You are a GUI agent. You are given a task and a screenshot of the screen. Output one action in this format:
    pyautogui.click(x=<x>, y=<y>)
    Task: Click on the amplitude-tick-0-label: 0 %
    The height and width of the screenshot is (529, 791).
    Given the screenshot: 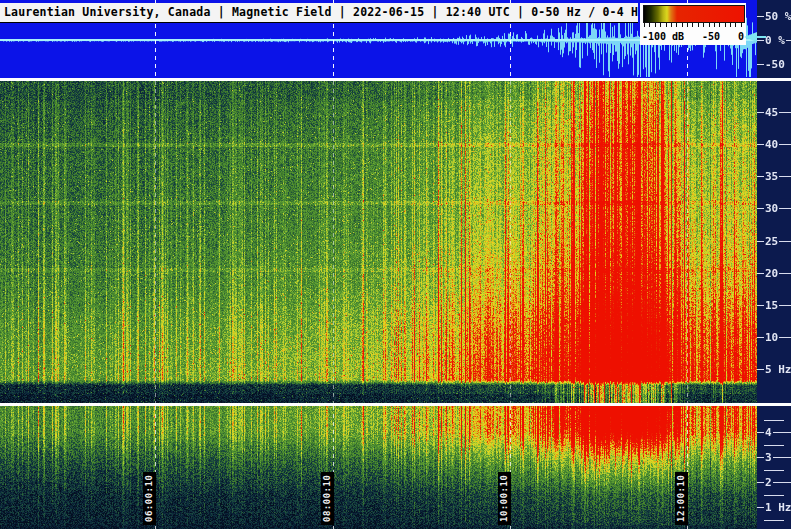 What is the action you would take?
    pyautogui.click(x=775, y=40)
    